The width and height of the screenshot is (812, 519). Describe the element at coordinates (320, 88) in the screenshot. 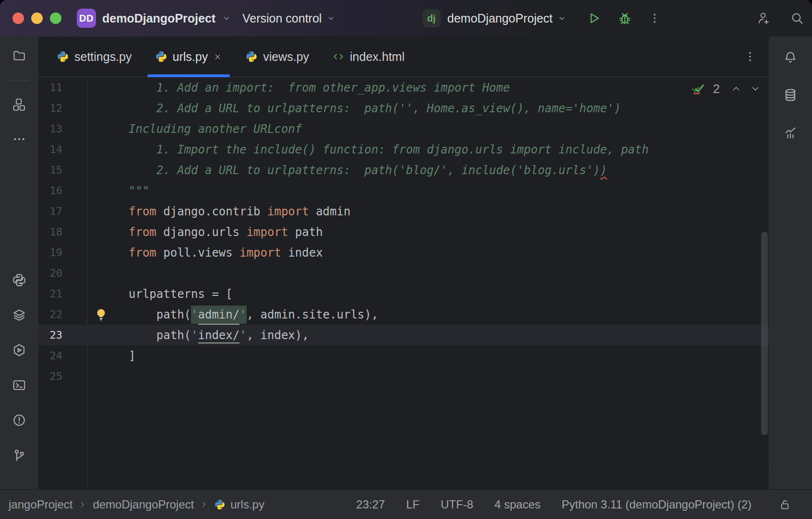

I see `code-segment: 1. Add an import: from other_app.views i…` at that location.